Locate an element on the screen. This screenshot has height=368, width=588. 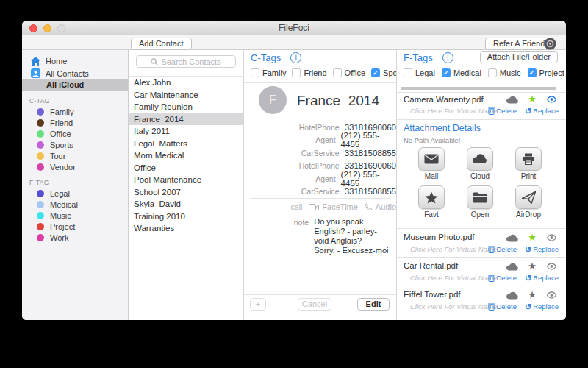
action-mail: Mail is located at coordinates (431, 163).